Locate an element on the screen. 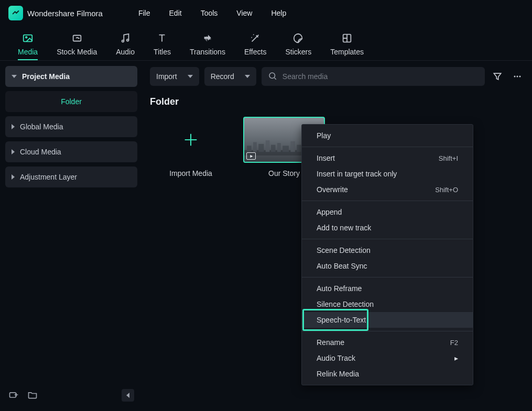 The height and width of the screenshot is (411, 532). context-menu-label: Play is located at coordinates (324, 136).